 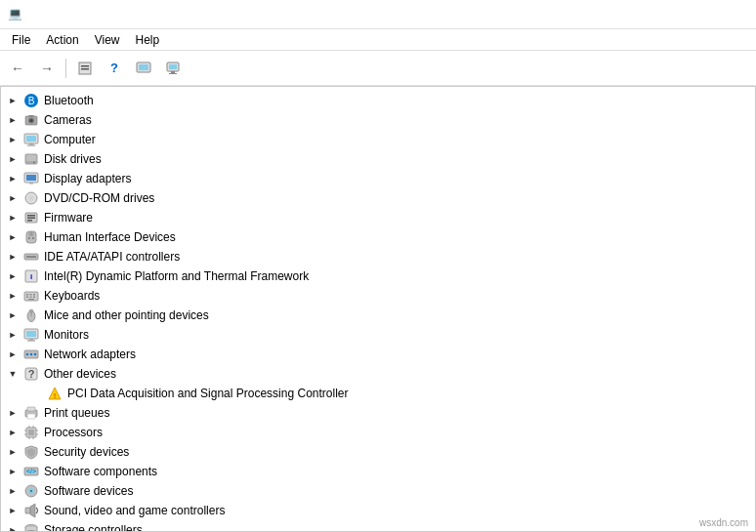 I want to click on menu-help: Help, so click(x=148, y=40).